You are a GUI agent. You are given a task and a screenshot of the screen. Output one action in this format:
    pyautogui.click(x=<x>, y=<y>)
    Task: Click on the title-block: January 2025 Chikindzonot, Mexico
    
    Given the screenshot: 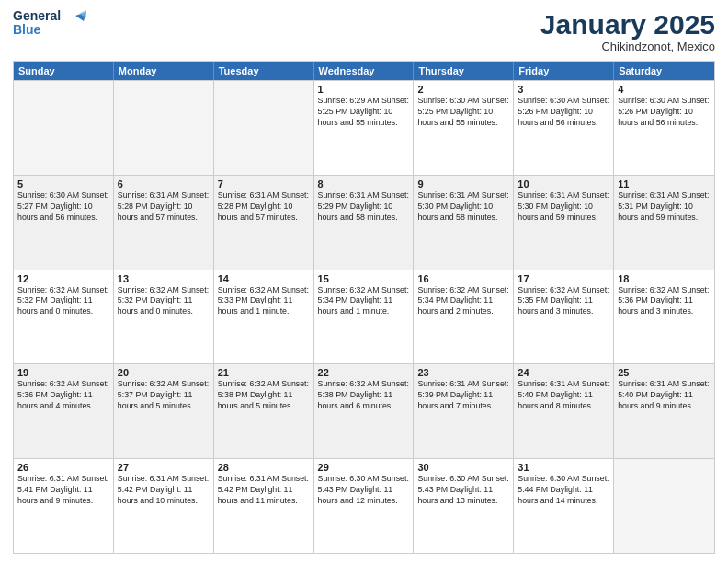 What is the action you would take?
    pyautogui.click(x=628, y=31)
    